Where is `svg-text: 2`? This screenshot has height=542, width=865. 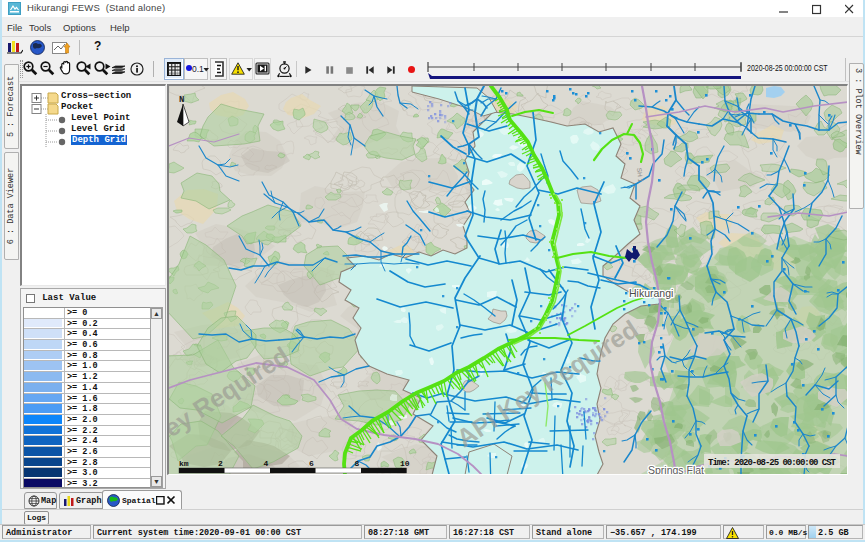
svg-text: 2 is located at coordinates (220, 464).